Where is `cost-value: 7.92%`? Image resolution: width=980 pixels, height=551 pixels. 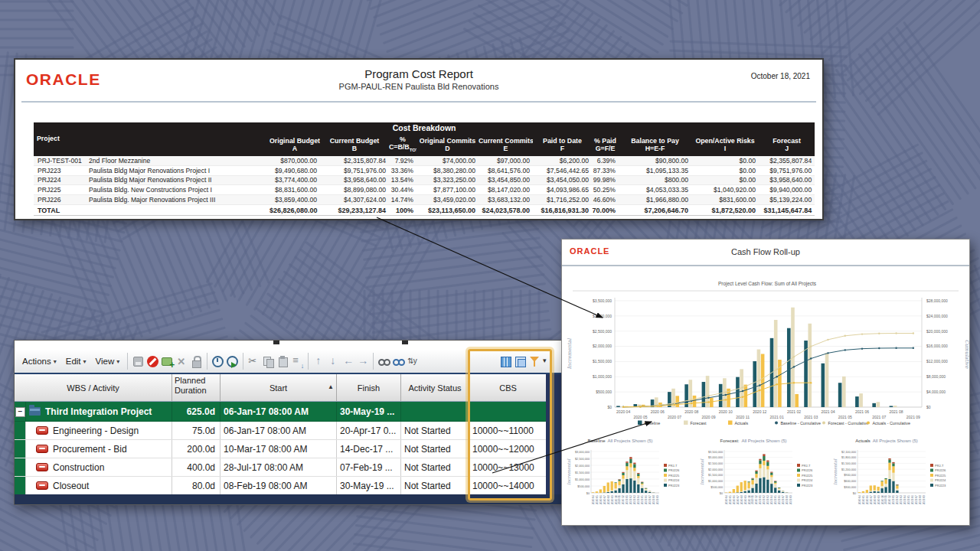 cost-value: 7.92% is located at coordinates (403, 161).